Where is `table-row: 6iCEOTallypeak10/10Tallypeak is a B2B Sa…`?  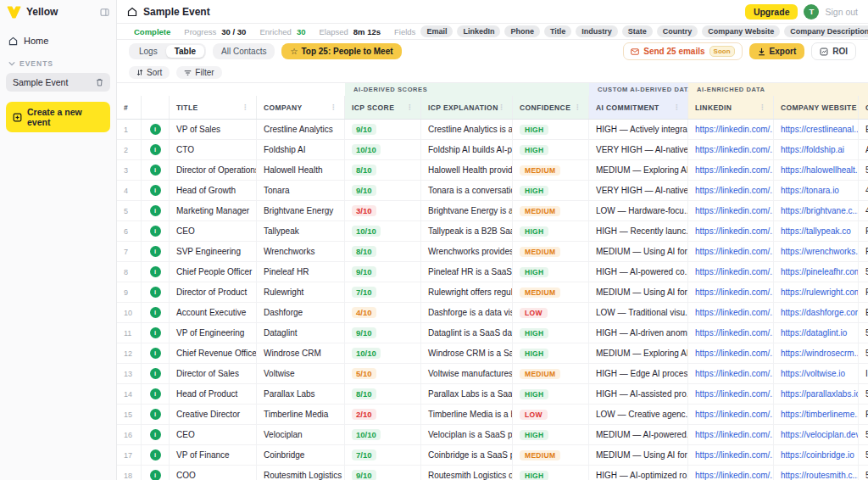
table-row: 6iCEOTallypeak10/10Tallypeak is a B2B Sa… is located at coordinates (492, 232).